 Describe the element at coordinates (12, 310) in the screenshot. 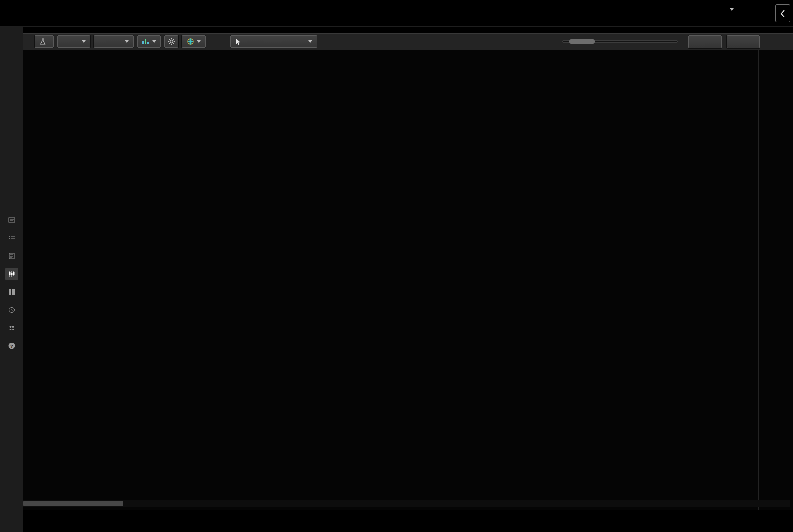

I see `clock-icon` at that location.